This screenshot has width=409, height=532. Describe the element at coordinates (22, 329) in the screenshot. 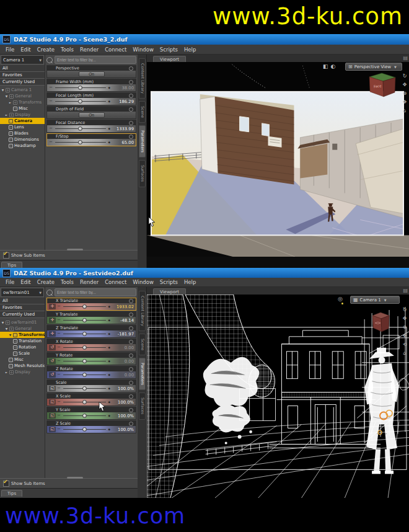

I see `tree-item-general: ▼General` at that location.